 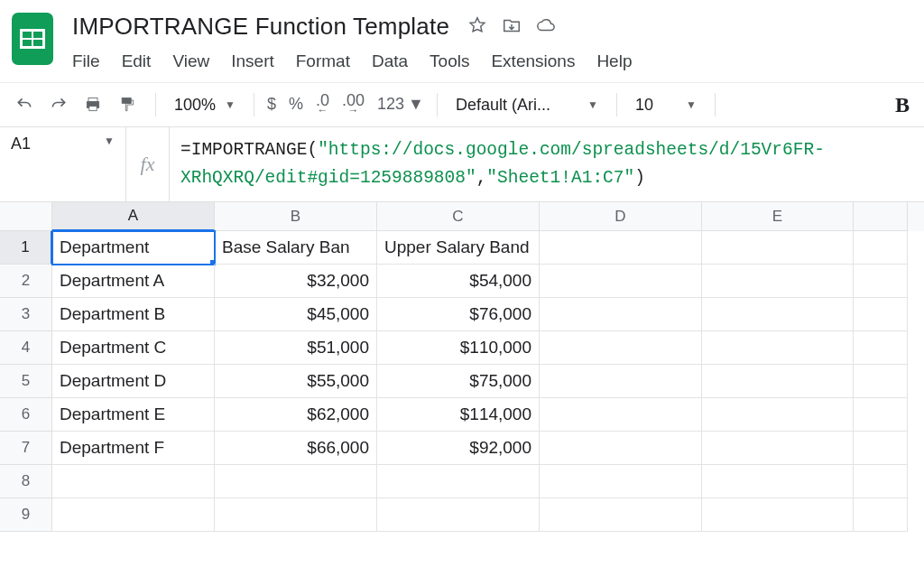 What do you see at coordinates (881, 349) in the screenshot?
I see `cell-F4` at bounding box center [881, 349].